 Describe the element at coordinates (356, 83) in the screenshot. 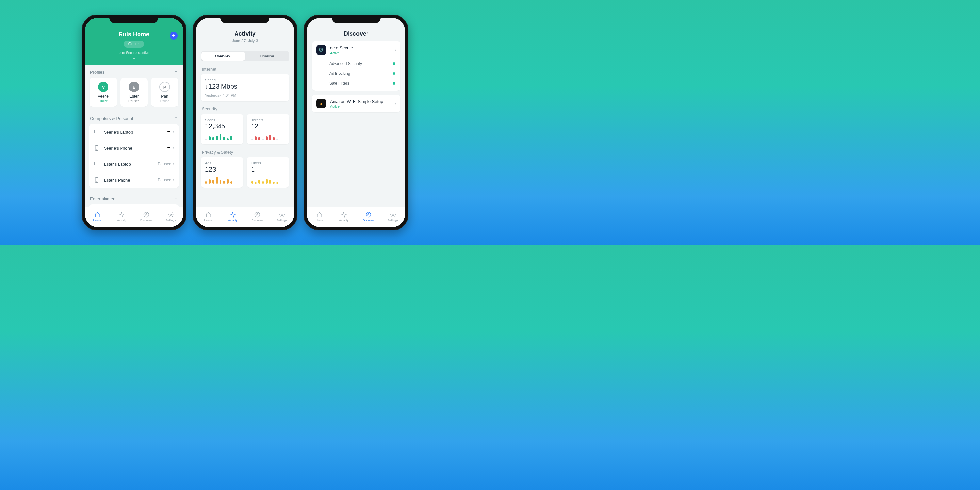

I see `feature-row: Safe Filters` at that location.